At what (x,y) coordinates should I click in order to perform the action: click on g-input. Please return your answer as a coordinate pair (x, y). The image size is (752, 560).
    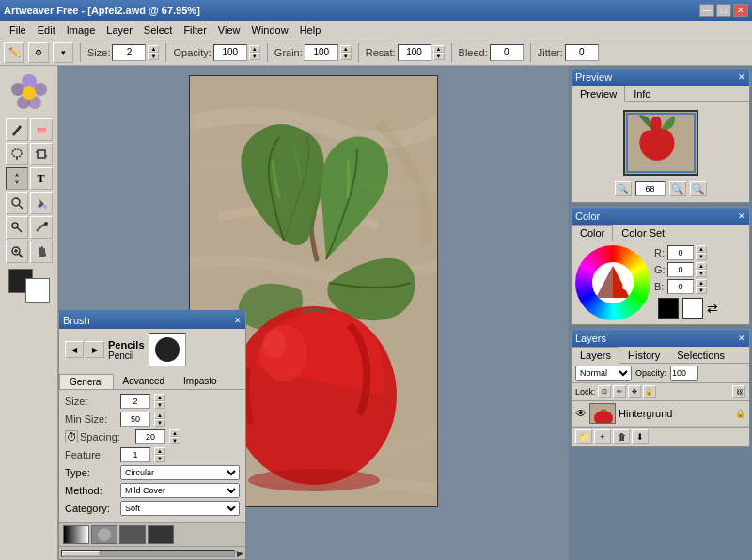
    Looking at the image, I should click on (681, 270).